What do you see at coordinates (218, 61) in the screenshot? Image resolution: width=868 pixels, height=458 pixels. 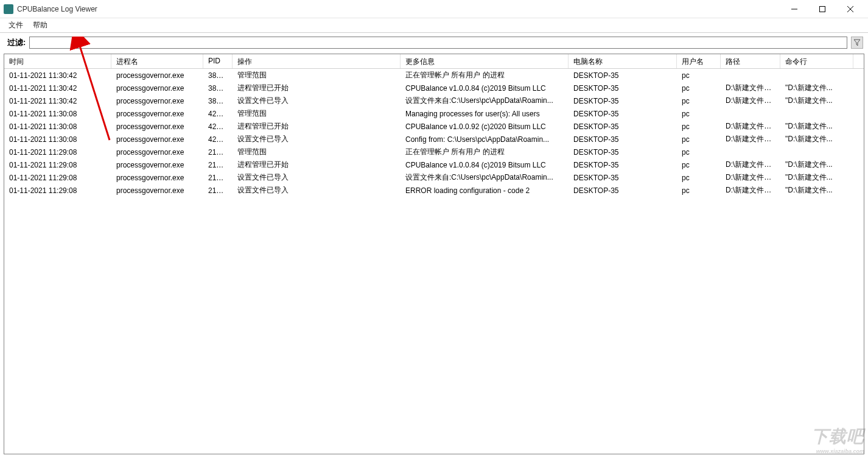 I see `col-header-pid: PID` at bounding box center [218, 61].